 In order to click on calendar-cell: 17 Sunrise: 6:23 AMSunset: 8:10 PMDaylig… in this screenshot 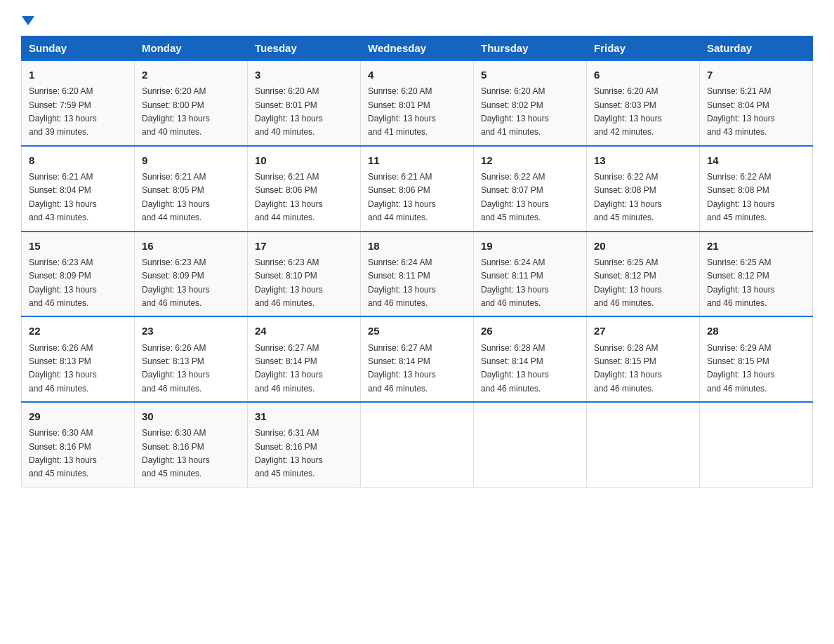, I will do `click(305, 274)`.